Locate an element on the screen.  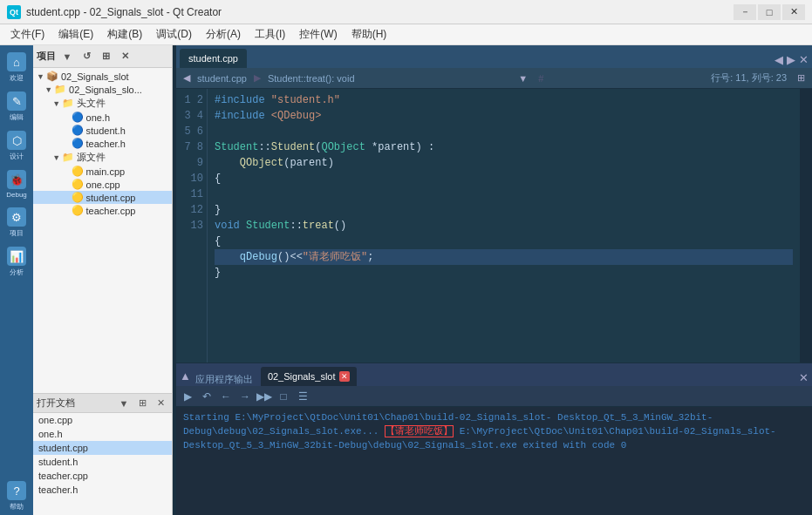
tree-item: 🟡main.cpp is located at coordinates (103, 171).